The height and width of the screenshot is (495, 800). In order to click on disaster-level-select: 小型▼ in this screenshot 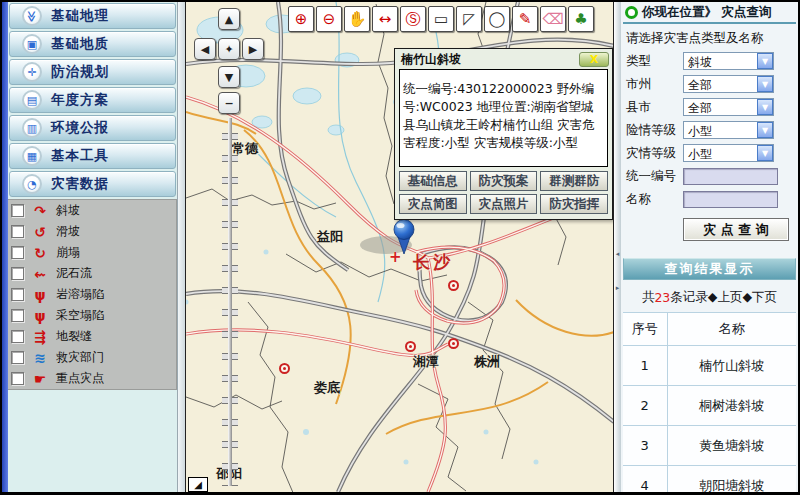, I will do `click(728, 153)`.